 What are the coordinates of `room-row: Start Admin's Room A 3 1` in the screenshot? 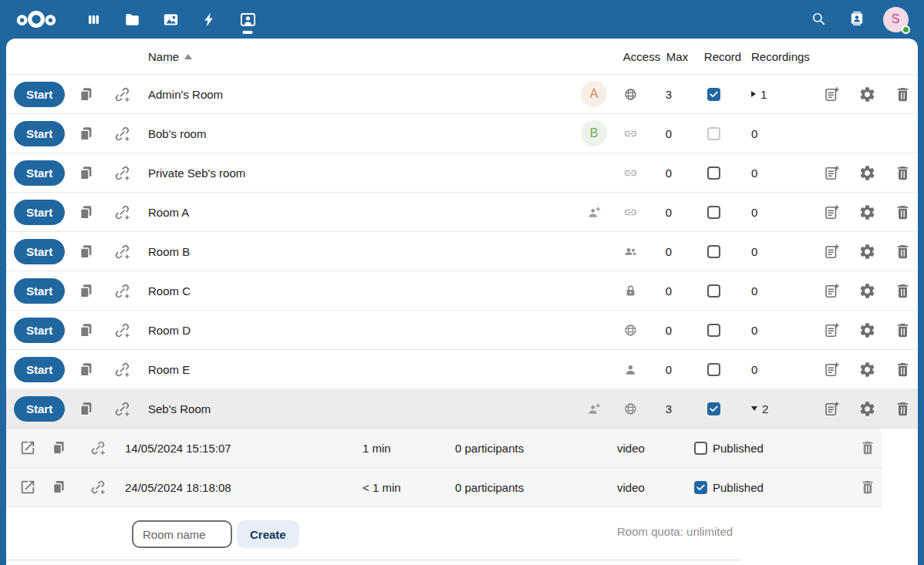 It's located at (462, 94).